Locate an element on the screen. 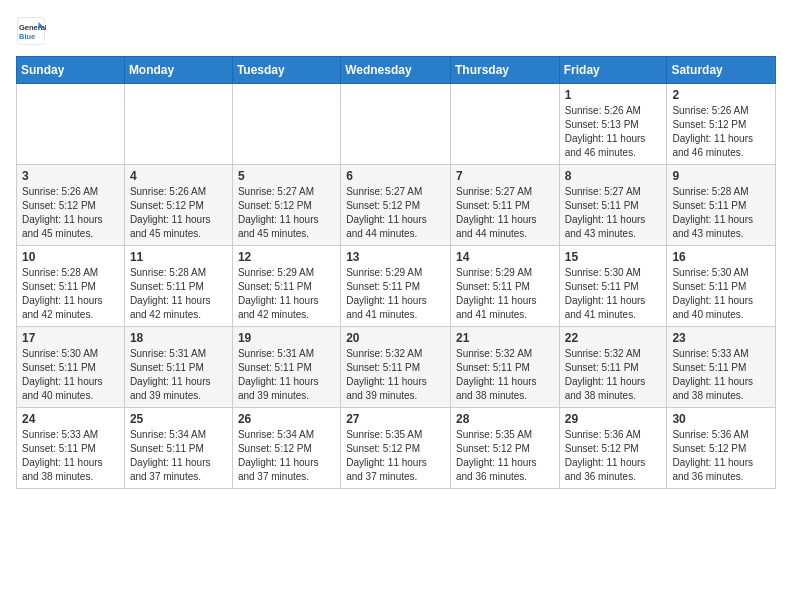 Image resolution: width=792 pixels, height=612 pixels. calendar-day-cell: 3Sunrise: 5:26 AM Sunset: 5:12 PM Daylig… is located at coordinates (71, 206).